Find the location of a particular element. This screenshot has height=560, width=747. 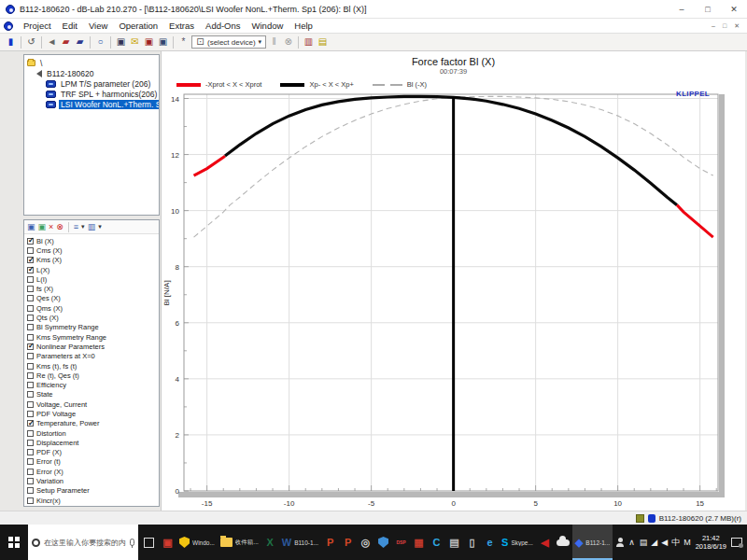

parameter-row: Bl (X) is located at coordinates (93, 241).